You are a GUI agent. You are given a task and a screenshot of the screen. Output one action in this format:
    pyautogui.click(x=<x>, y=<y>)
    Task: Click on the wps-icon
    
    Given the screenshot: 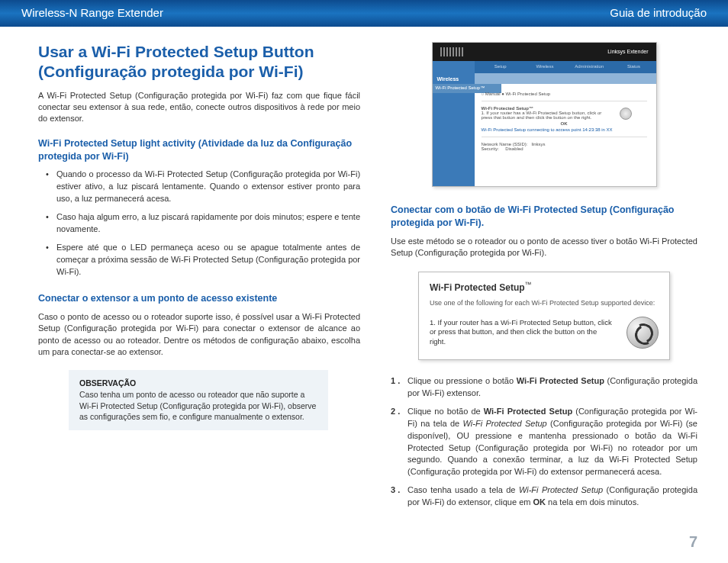 What is the action you would take?
    pyautogui.click(x=626, y=114)
    